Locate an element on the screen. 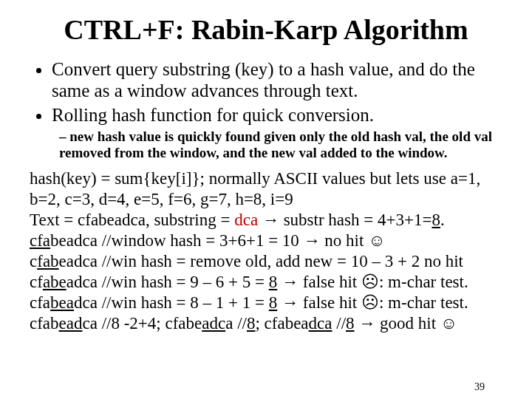 The height and width of the screenshot is (399, 532). window-line-3: cfabeadca //win hash = 9 – 6 + 5 = 8 → f… is located at coordinates (266, 282).